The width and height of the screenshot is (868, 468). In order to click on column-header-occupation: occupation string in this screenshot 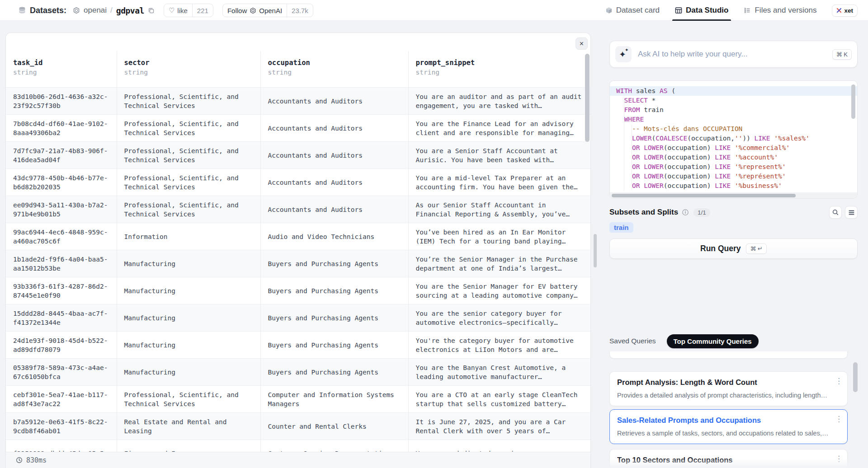, I will do `click(335, 70)`.